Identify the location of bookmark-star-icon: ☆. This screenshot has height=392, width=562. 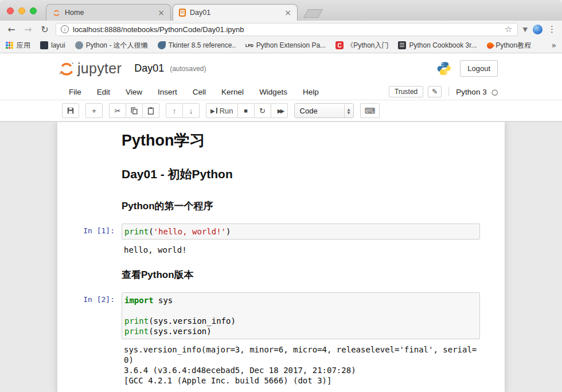
(508, 29).